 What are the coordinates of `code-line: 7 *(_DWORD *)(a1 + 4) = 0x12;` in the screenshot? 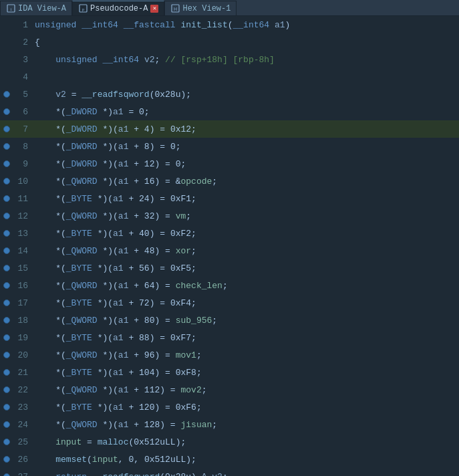 It's located at (230, 129).